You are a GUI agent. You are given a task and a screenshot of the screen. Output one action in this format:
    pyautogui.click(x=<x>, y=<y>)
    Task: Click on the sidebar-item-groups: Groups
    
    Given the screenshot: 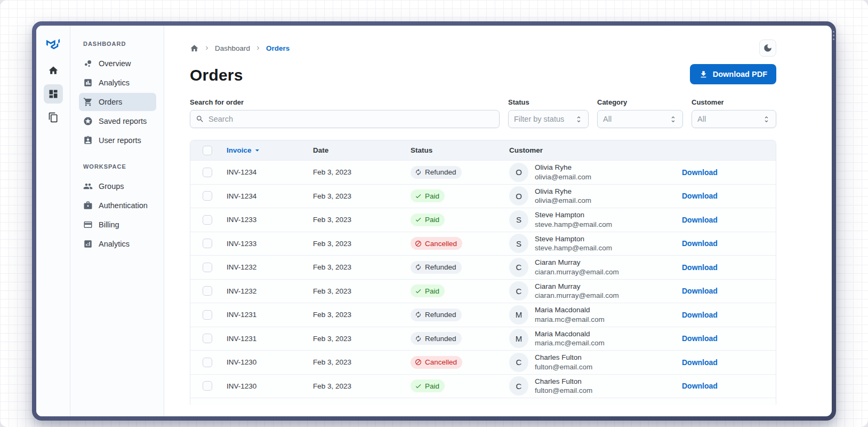 What is the action you would take?
    pyautogui.click(x=117, y=186)
    